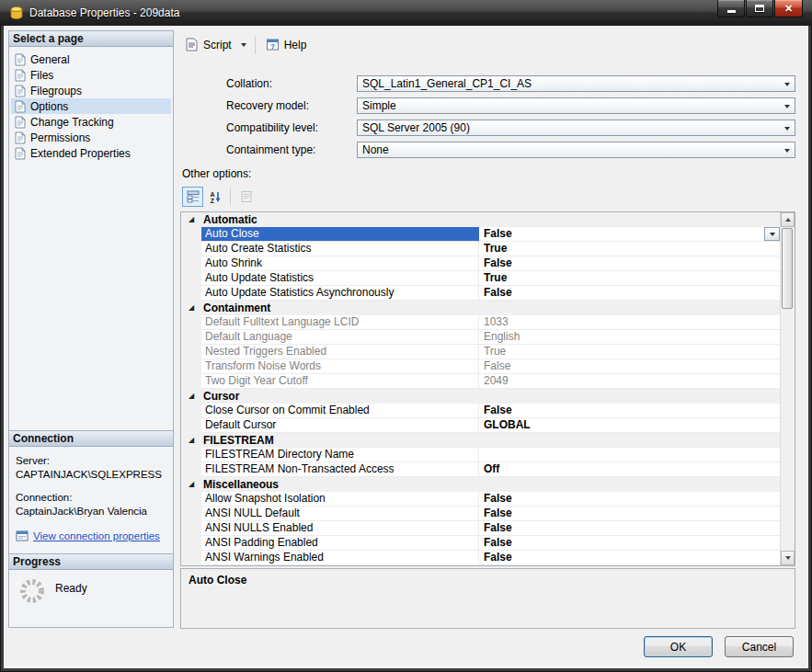 Image resolution: width=812 pixels, height=672 pixels. What do you see at coordinates (340, 293) in the screenshot?
I see `property-name: Auto Update Statistics Asynchronously` at bounding box center [340, 293].